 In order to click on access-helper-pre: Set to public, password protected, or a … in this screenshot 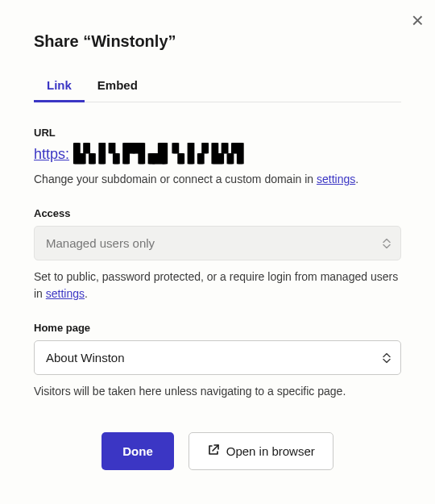, I will do `click(216, 285)`.